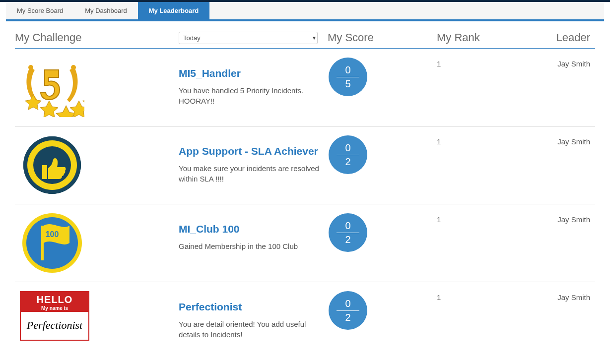  Describe the element at coordinates (174, 11) in the screenshot. I see `tab-leaderboard: My Leaderboard` at that location.